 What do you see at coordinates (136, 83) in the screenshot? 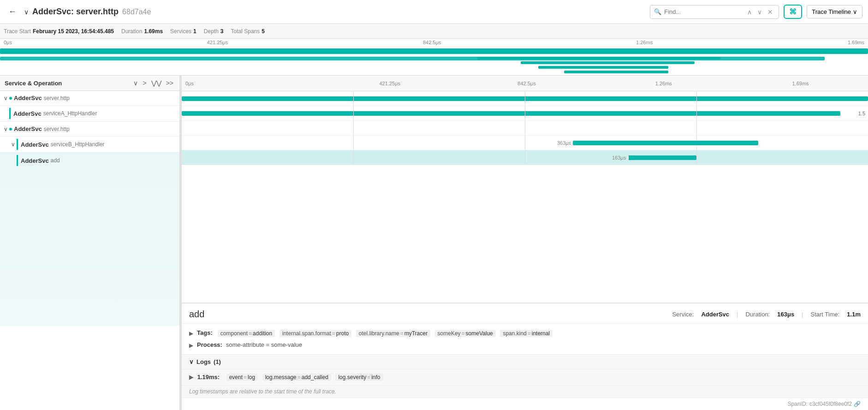
I see `collapse-all-button: ∨` at bounding box center [136, 83].